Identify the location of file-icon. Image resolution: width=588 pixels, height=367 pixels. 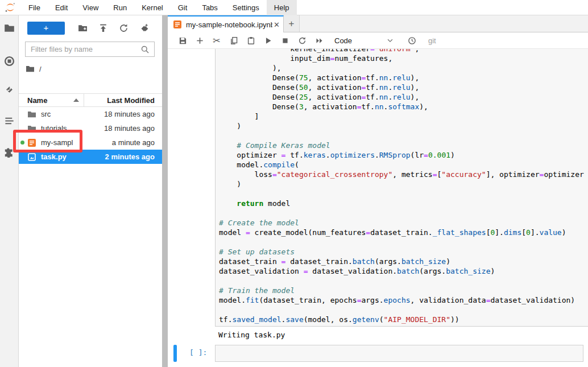
(32, 157).